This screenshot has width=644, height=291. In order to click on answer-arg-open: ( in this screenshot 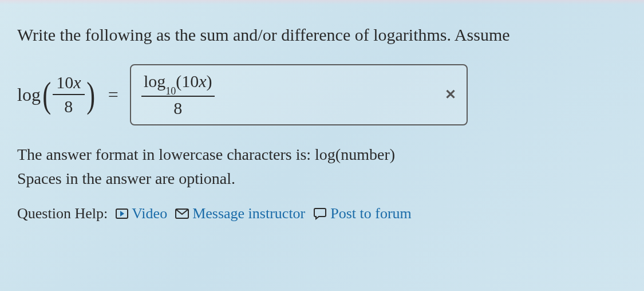, I will do `click(179, 81)`.